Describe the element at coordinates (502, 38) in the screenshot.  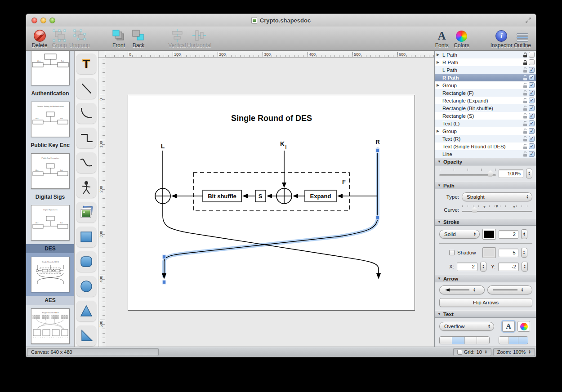
I see `inspector-button: i Inspector` at that location.